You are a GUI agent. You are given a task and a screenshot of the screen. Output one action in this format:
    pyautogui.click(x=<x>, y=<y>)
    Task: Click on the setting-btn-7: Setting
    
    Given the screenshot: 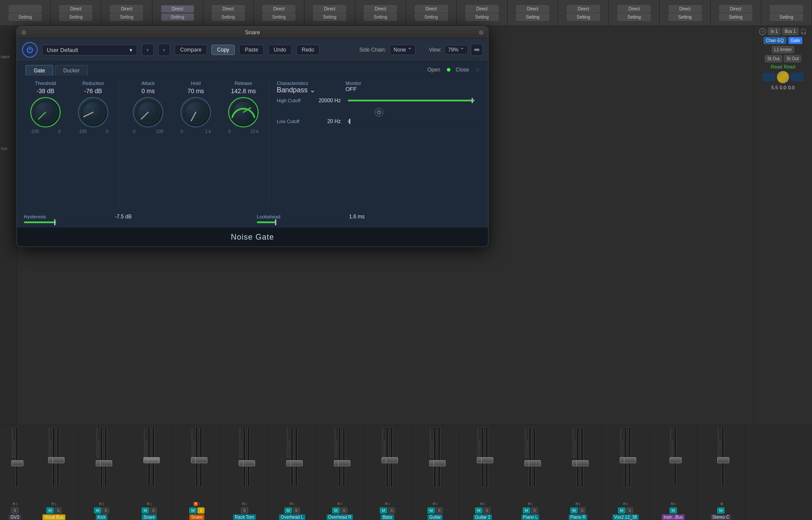 What is the action you would take?
    pyautogui.click(x=380, y=17)
    